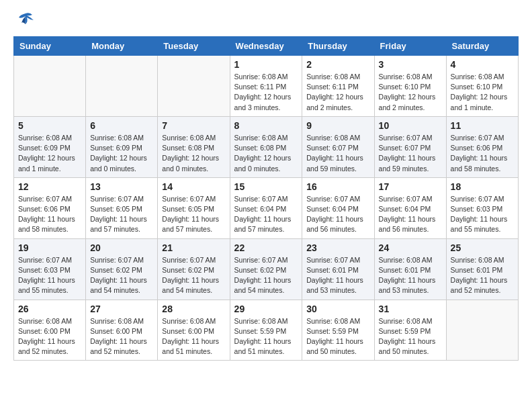  What do you see at coordinates (50, 187) in the screenshot?
I see `day-number: 12` at bounding box center [50, 187].